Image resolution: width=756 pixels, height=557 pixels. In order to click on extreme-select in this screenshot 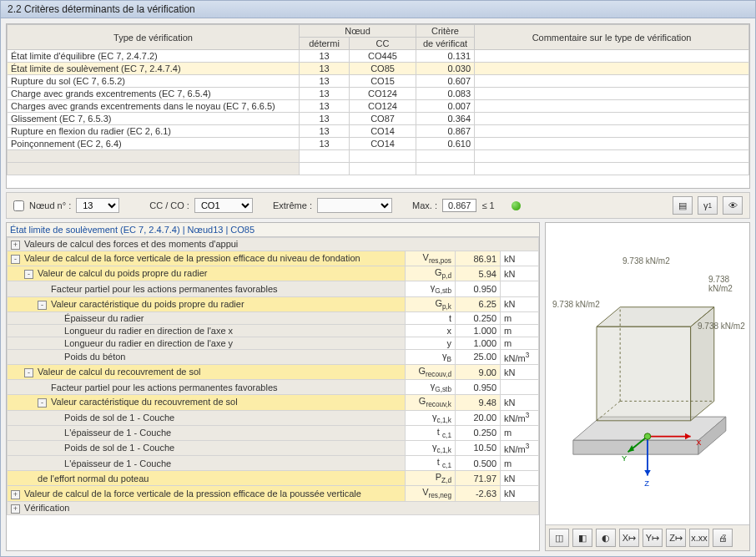, I will do `click(355, 205)`.